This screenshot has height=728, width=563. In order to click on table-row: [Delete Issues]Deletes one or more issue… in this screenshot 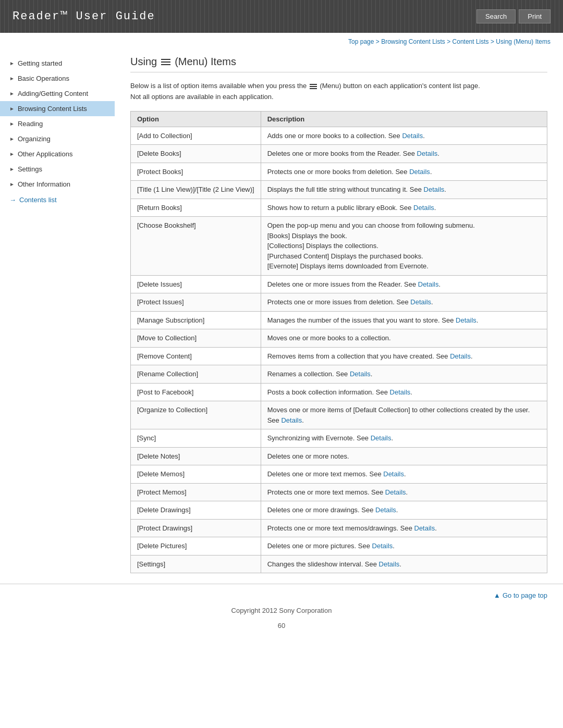, I will do `click(339, 285)`.